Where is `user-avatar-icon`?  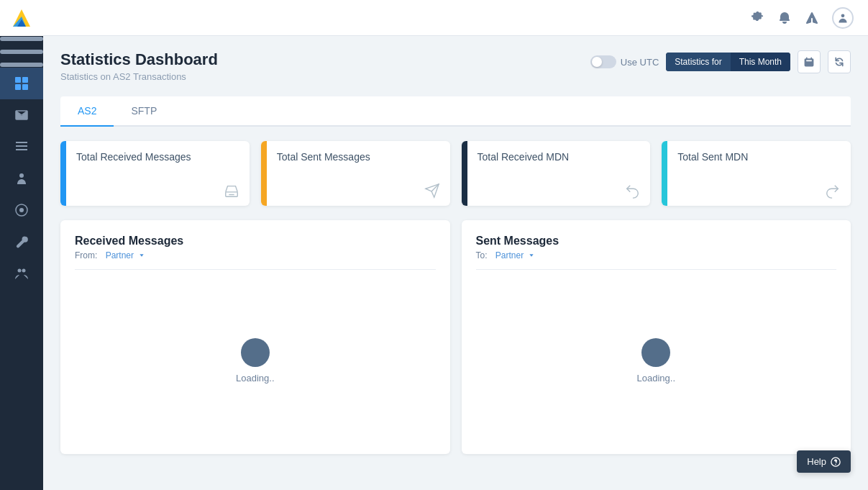 user-avatar-icon is located at coordinates (843, 18).